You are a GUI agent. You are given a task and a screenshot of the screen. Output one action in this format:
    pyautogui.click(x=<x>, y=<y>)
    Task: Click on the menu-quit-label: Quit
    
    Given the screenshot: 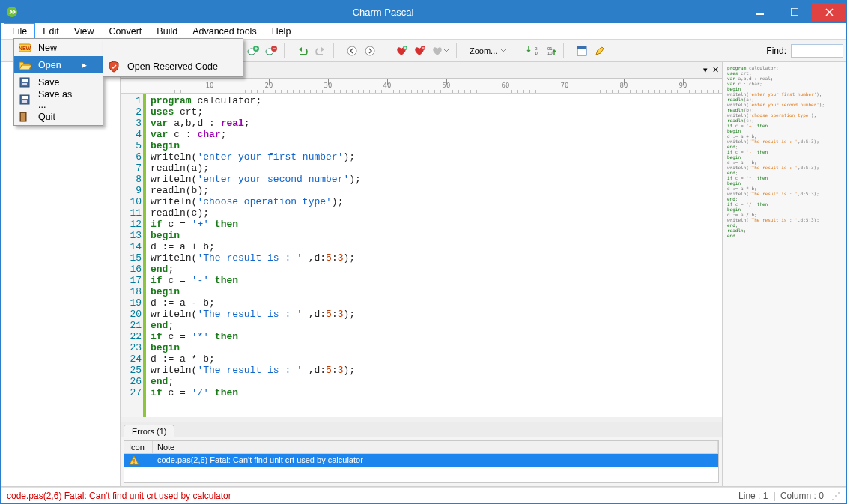 What is the action you would take?
    pyautogui.click(x=56, y=117)
    